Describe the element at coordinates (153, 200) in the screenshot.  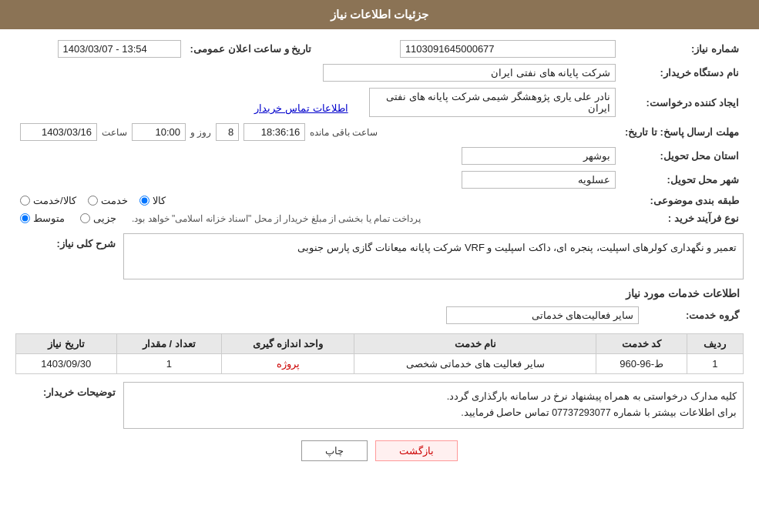
I see `category-option-kala: کالا` at that location.